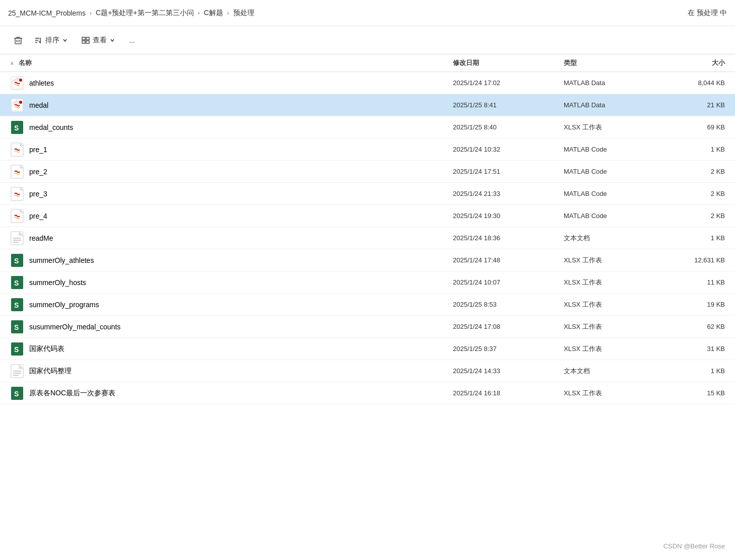  I want to click on file-row: S medal_counts 2025/1/25 8:40 XLSX 工作表 6…, so click(368, 127).